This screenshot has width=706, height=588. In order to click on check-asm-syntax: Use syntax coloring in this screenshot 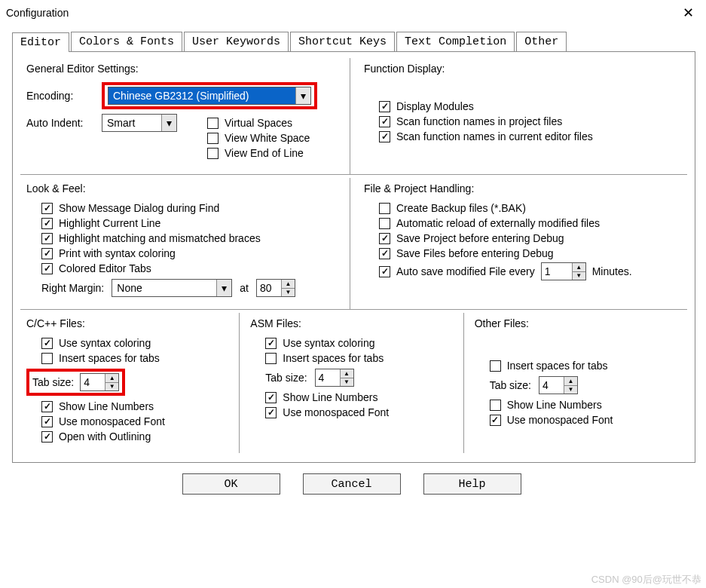, I will do `click(362, 343)`.